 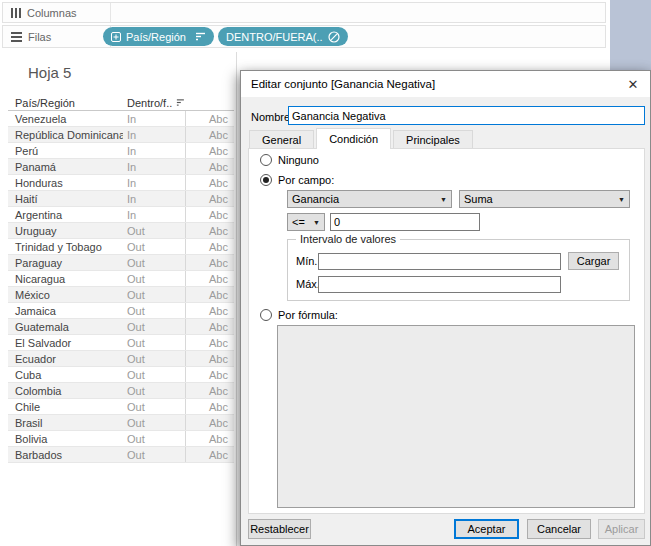 I want to click on country-cell: Ecuador, so click(x=66, y=359).